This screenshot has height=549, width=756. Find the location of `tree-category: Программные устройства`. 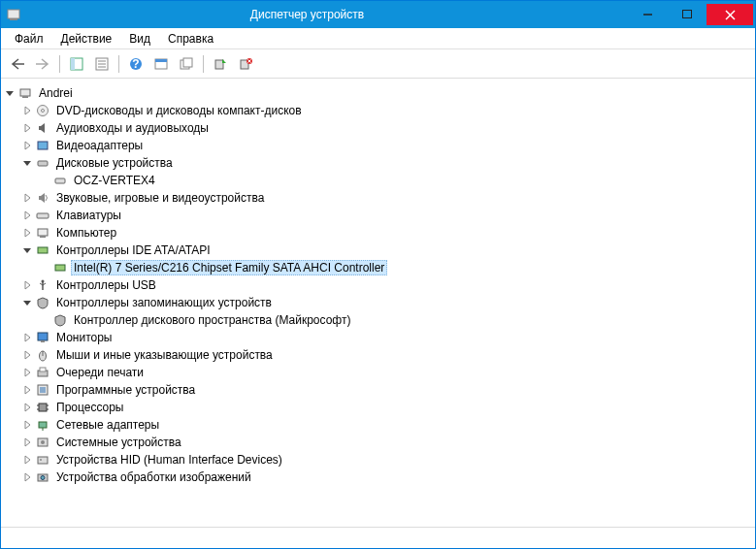

tree-category: Программные устройства is located at coordinates (386, 390).